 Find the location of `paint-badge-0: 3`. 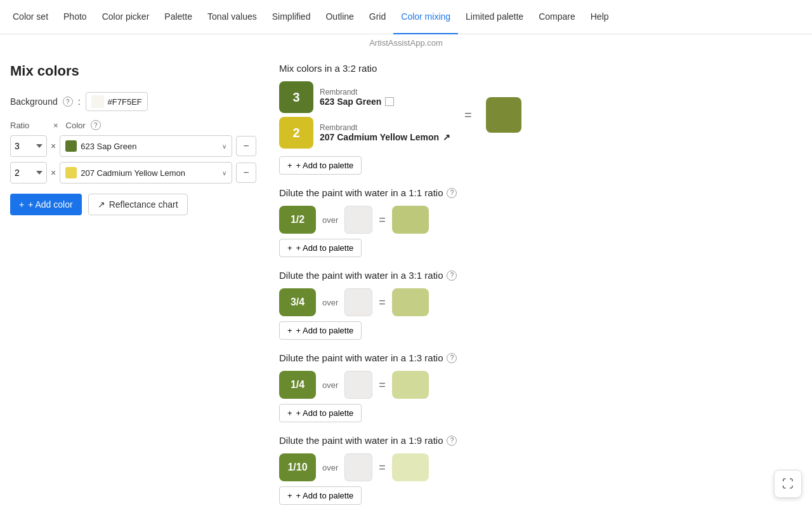

paint-badge-0: 3 is located at coordinates (296, 97).